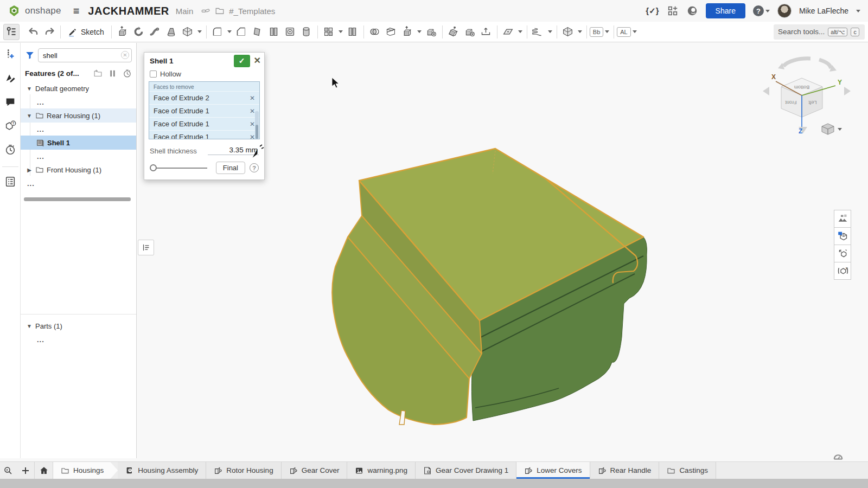 The width and height of the screenshot is (868, 488). I want to click on bb-dropdown-chevron-icon, so click(607, 32).